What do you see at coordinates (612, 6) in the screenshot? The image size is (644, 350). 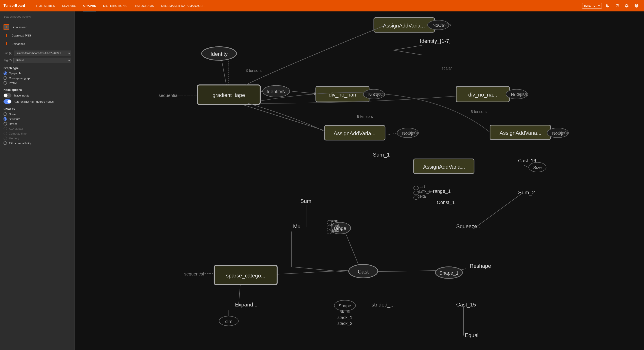 I see `nav-right: INACTIVE ▾` at bounding box center [612, 6].